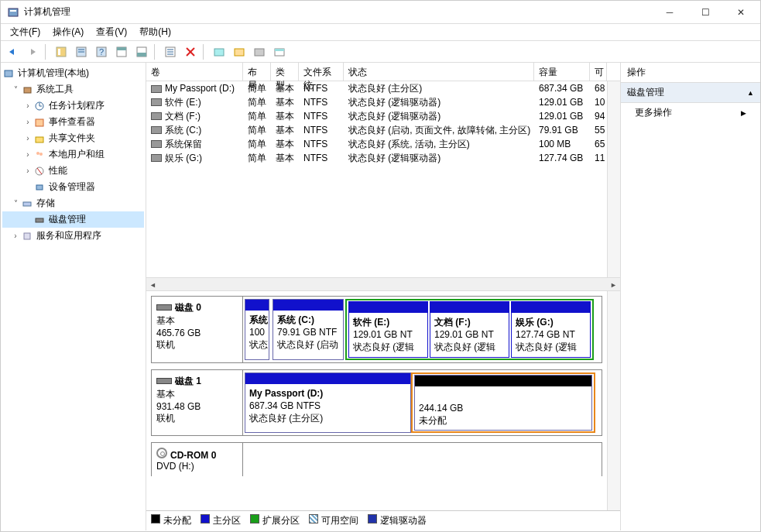 This screenshot has width=761, height=532. Describe the element at coordinates (197, 330) in the screenshot. I see `disk-0-info: 磁盘 0 基本 465.76 GB 联机` at that location.